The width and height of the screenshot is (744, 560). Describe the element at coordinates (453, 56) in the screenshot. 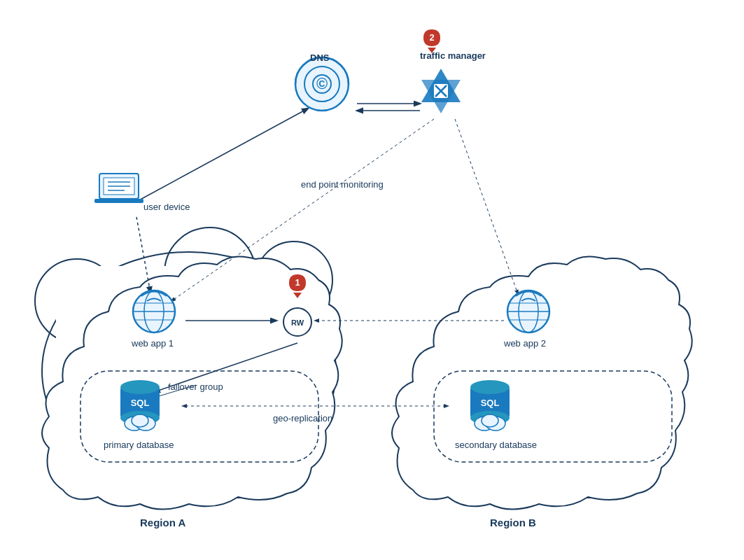

I see `traffic-manager-label: traffic manager` at that location.